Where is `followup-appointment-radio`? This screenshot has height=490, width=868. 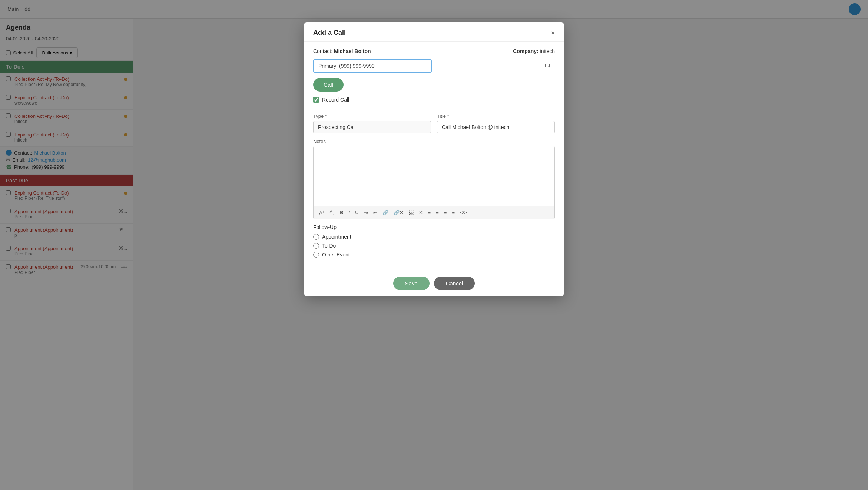
followup-appointment-radio is located at coordinates (316, 237).